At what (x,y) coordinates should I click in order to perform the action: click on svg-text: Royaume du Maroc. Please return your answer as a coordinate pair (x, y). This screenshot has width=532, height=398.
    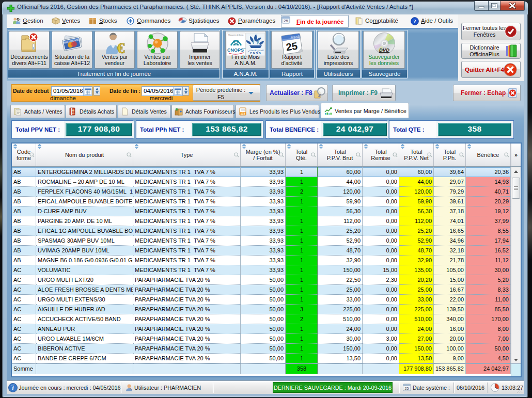
    Looking at the image, I should click on (236, 35).